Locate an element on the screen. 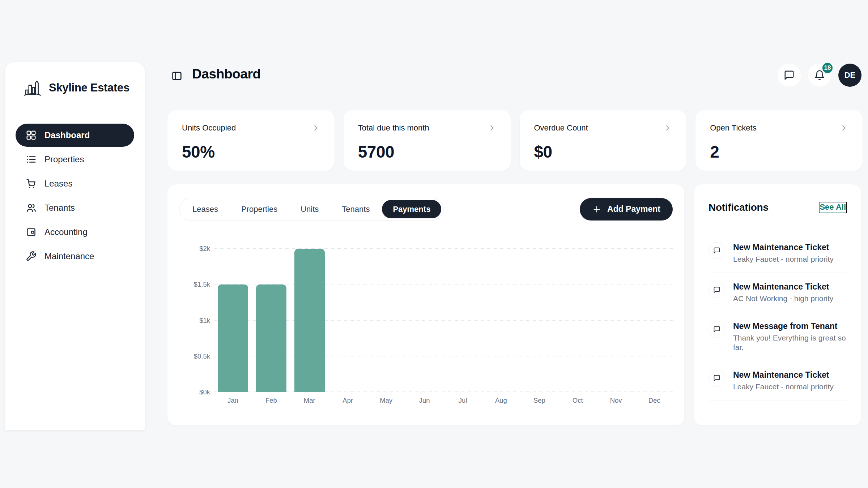 The width and height of the screenshot is (868, 488). chart-column-sep: Sep is located at coordinates (539, 319).